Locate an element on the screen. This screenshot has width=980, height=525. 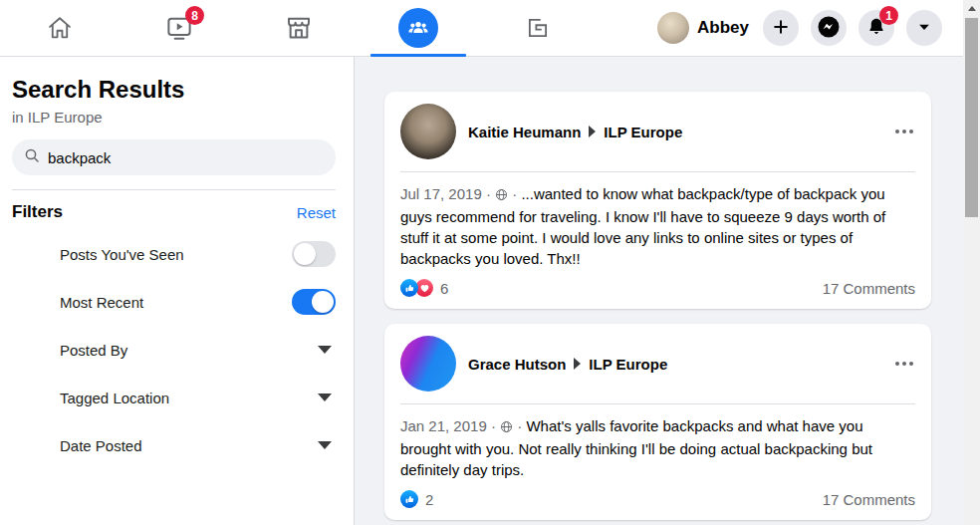
messenger-icon is located at coordinates (829, 28).